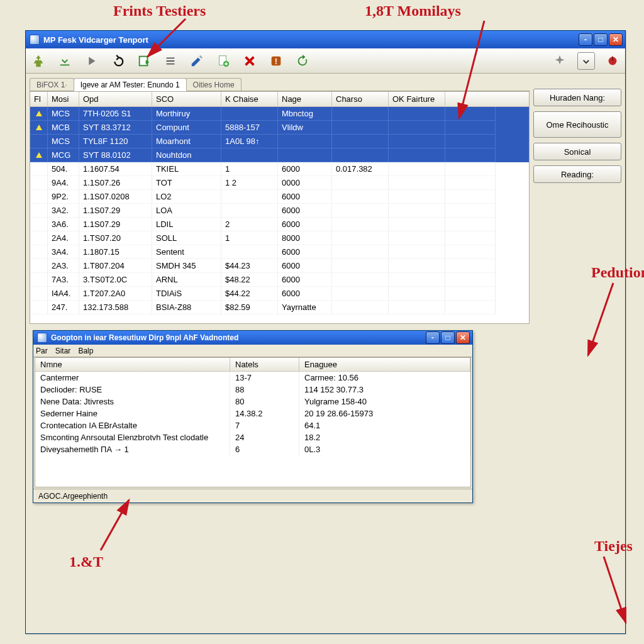 The width and height of the screenshot is (644, 644). I want to click on cell: SYT 88.0102, so click(116, 155).